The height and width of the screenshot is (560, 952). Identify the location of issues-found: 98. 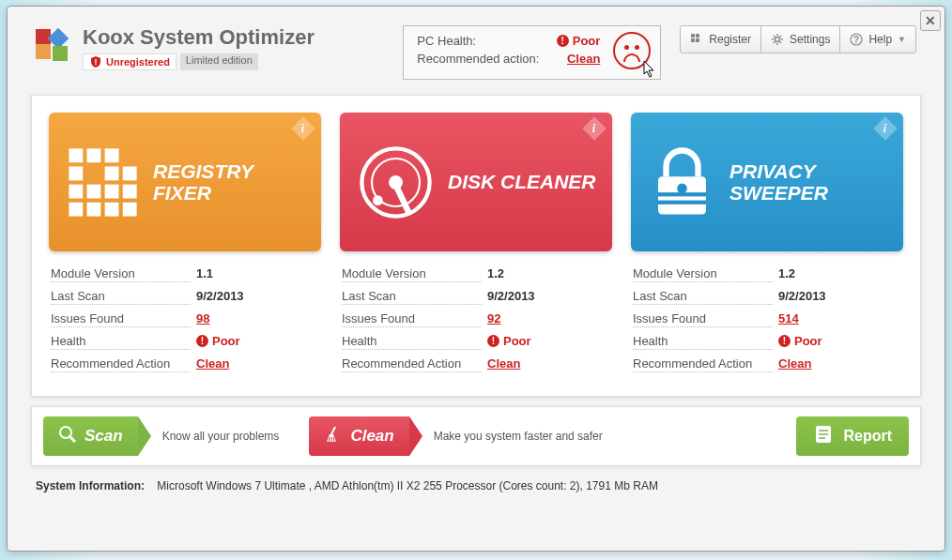
(203, 319).